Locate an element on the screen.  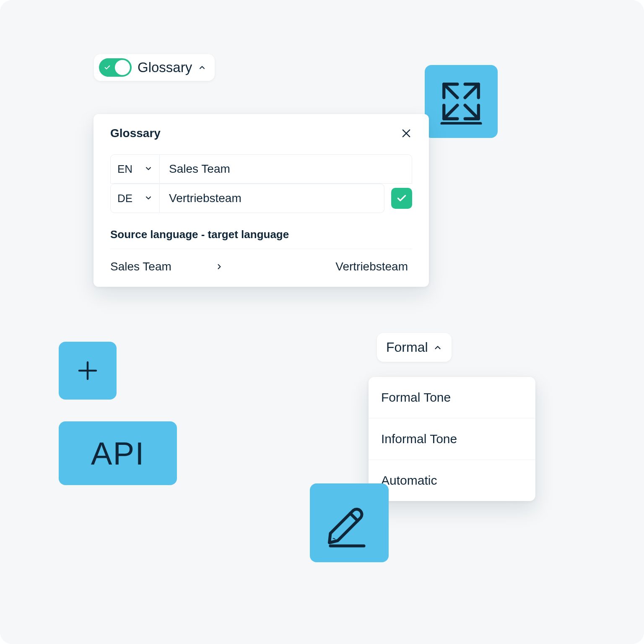
glossary-entry-row: Sales Team Vertriebsteam is located at coordinates (261, 261).